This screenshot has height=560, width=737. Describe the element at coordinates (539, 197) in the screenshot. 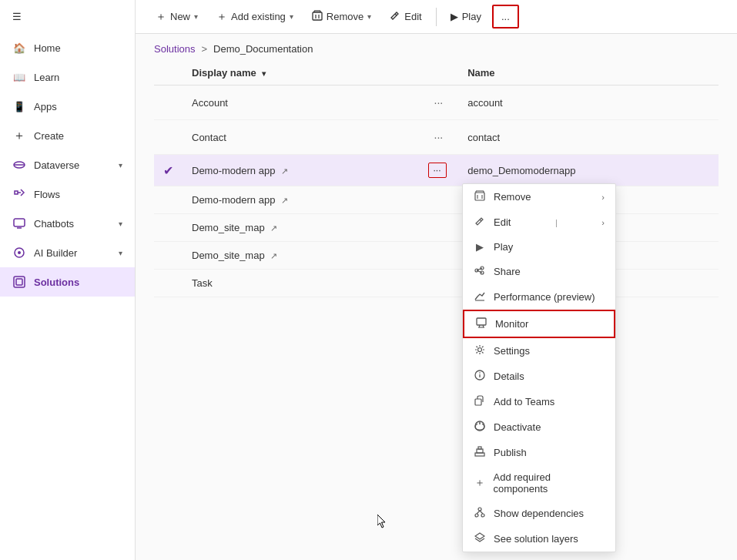

I see `context-menu-item-remove: Remove ›` at that location.